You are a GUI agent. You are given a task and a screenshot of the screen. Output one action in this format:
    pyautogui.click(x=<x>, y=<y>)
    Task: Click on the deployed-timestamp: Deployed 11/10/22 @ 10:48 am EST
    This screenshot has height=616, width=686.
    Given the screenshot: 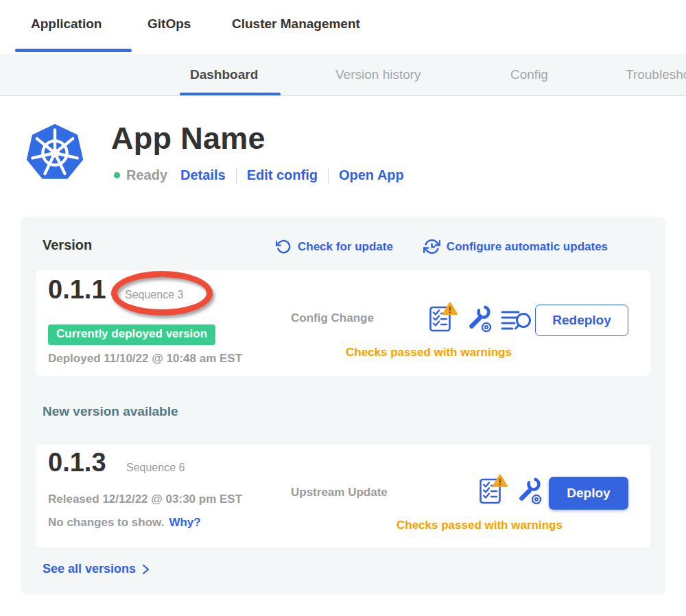 What is the action you would take?
    pyautogui.click(x=145, y=359)
    